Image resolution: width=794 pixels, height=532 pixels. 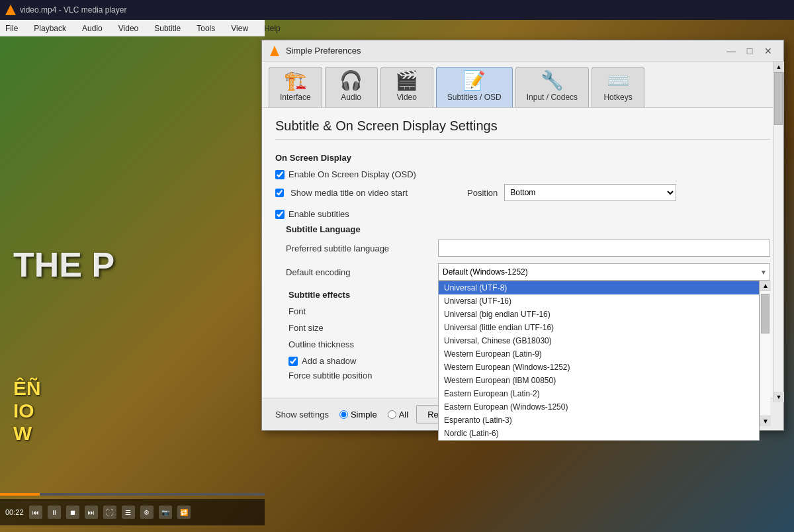 What do you see at coordinates (329, 361) in the screenshot?
I see `add-shadow-label: Add a shadow` at bounding box center [329, 361].